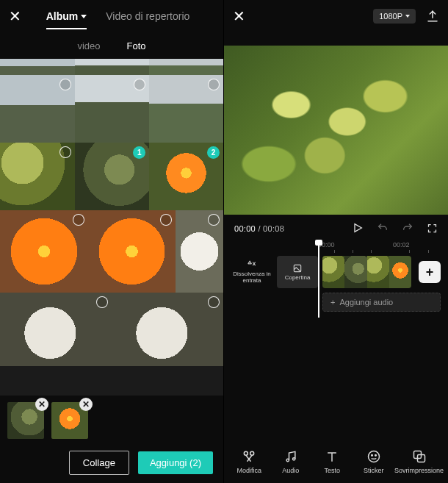 The height and width of the screenshot is (483, 448). What do you see at coordinates (259, 229) in the screenshot?
I see `time-display: 00:00 / 00:08` at bounding box center [259, 229].